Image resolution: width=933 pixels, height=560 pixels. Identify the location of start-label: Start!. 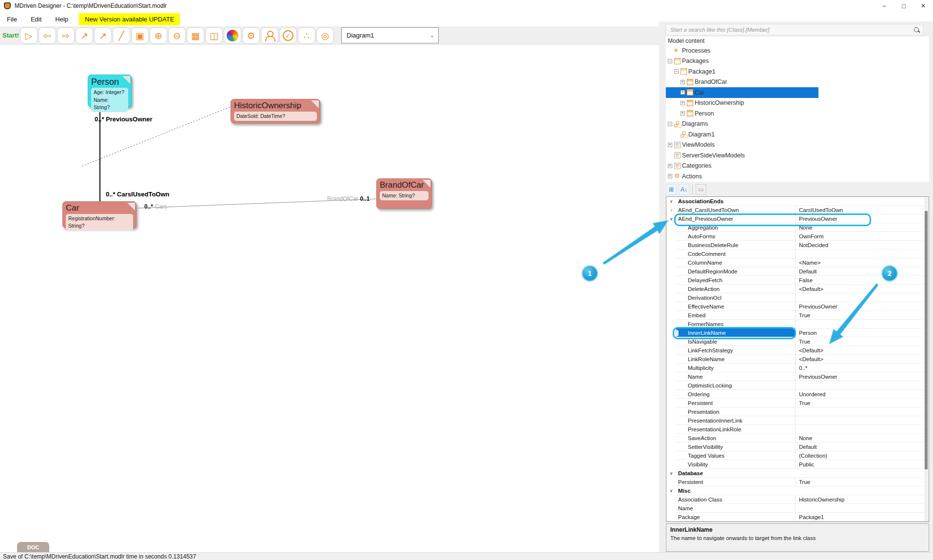
(11, 35).